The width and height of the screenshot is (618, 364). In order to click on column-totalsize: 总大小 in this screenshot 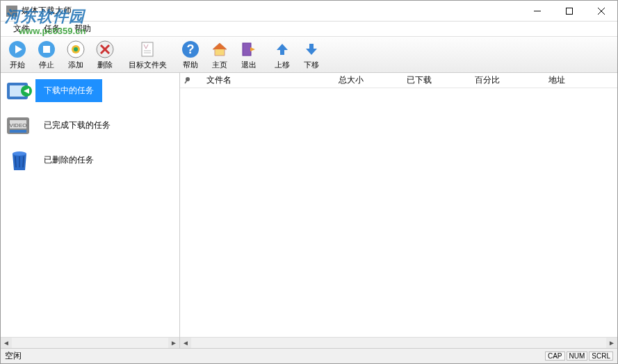, I will do `click(368, 81)`.